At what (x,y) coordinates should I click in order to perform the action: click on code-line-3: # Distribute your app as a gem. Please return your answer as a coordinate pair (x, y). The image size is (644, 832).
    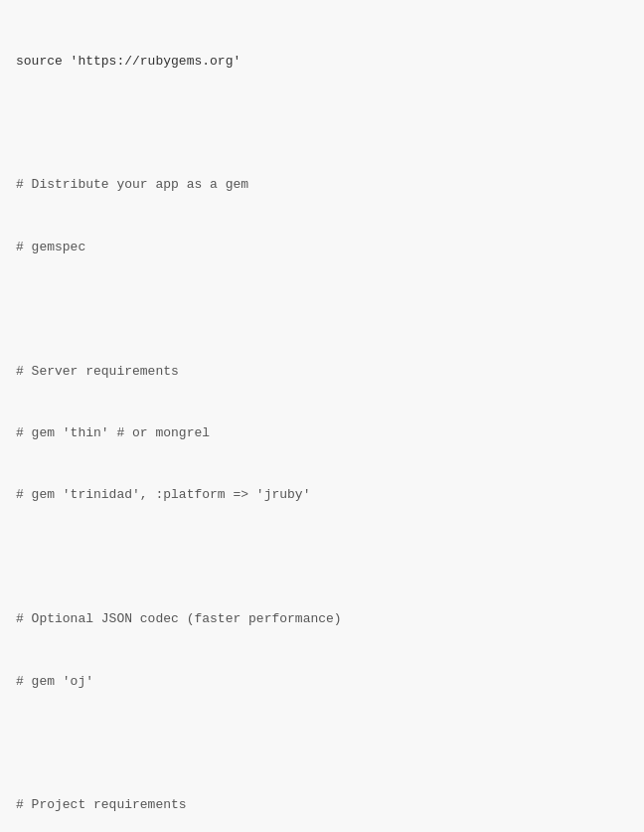
    Looking at the image, I should click on (322, 185).